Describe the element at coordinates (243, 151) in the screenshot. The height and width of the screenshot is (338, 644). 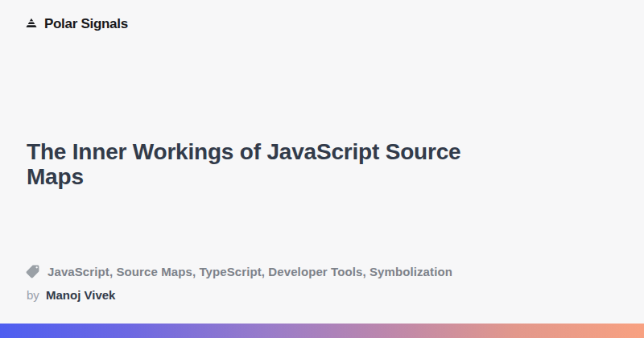
I see `article-title-line-1: The Inner Workings of JavaScript Source` at that location.